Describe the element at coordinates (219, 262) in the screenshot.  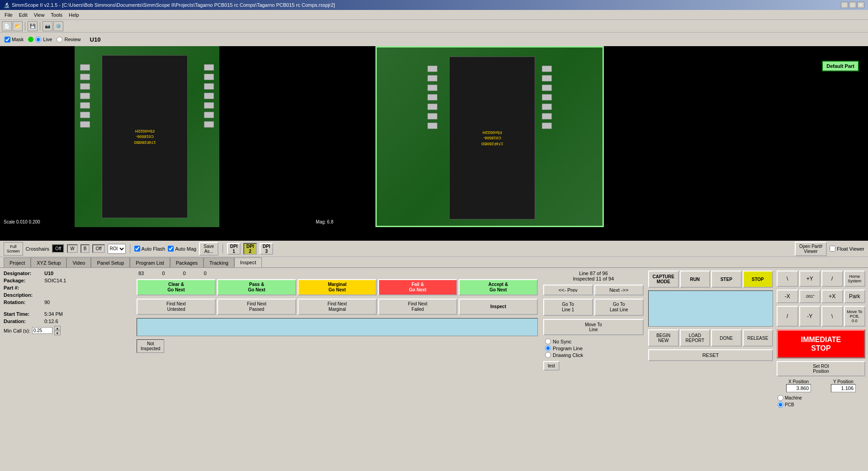
I see `tab-tracking: Tracking` at that location.